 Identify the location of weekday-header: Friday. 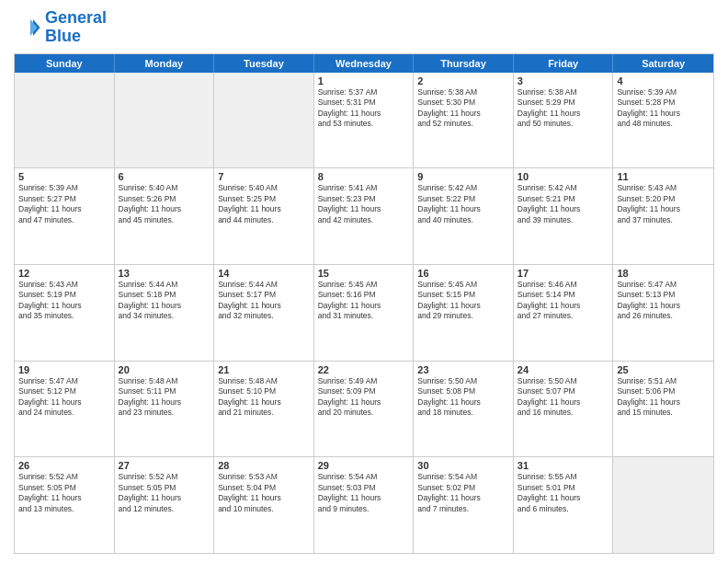
(564, 63).